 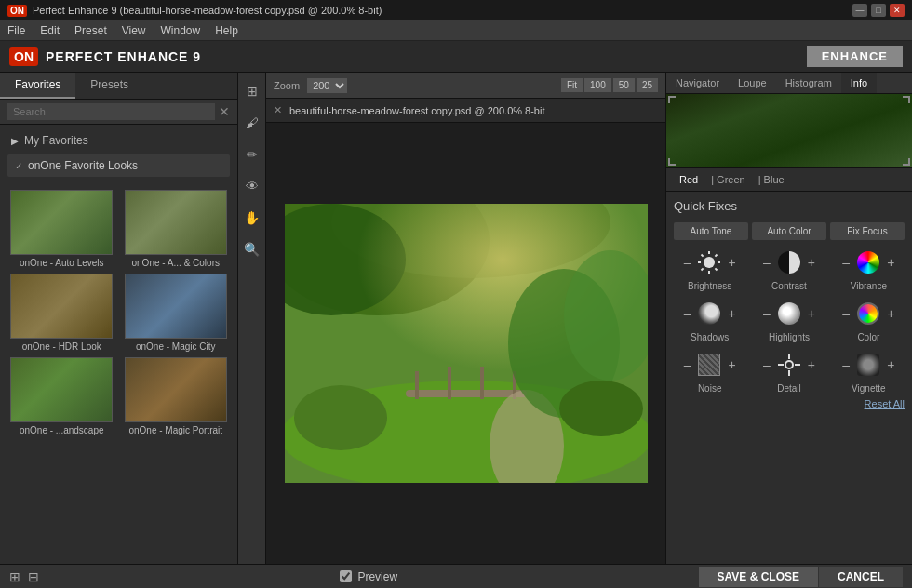 What do you see at coordinates (906, 162) in the screenshot?
I see `nav-corner-br` at bounding box center [906, 162].